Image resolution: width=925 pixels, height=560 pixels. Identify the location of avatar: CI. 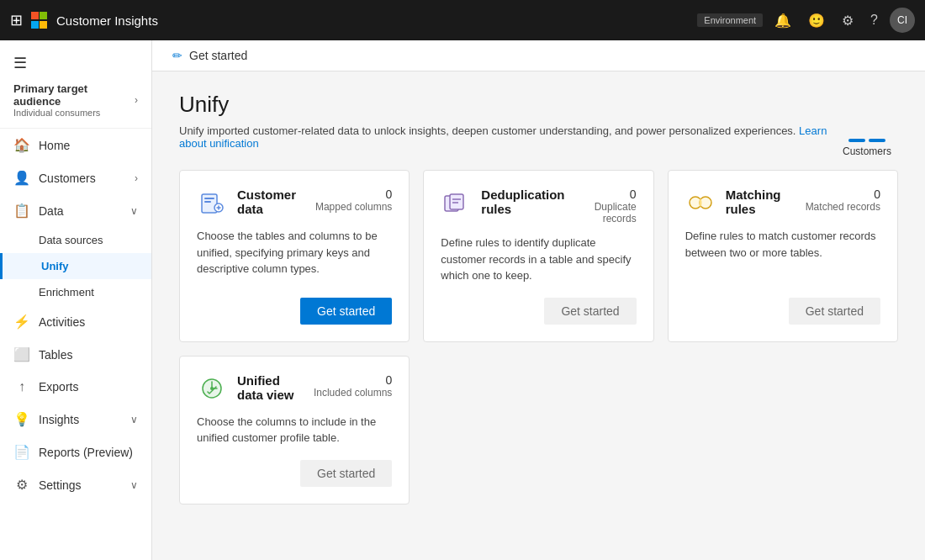
(902, 20).